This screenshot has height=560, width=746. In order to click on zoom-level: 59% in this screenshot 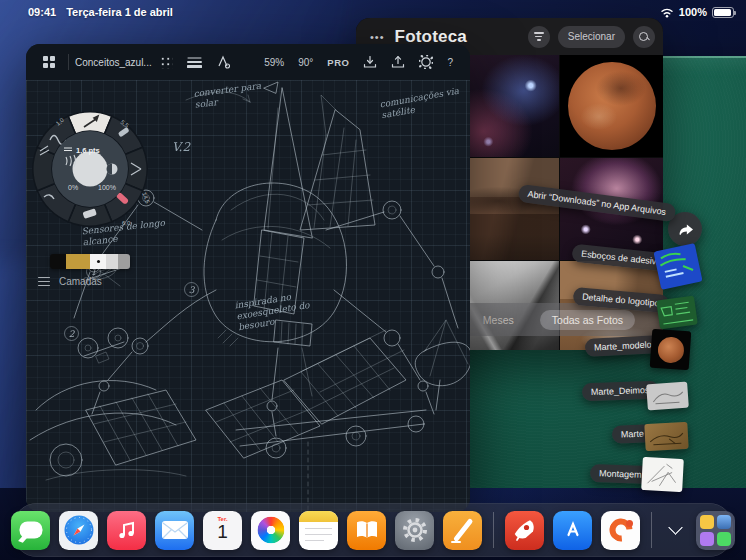, I will do `click(274, 62)`.